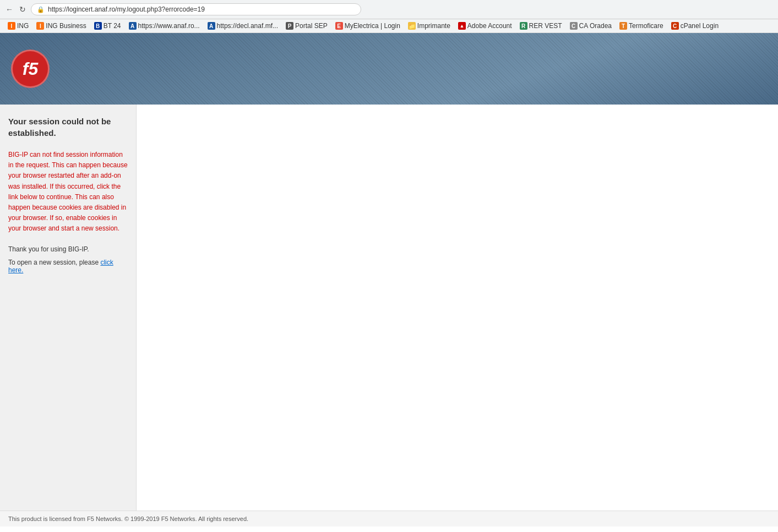  Describe the element at coordinates (389, 26) in the screenshot. I see `bookmarks-bar: I ING I ING Business B BT 24 A https://w…` at that location.